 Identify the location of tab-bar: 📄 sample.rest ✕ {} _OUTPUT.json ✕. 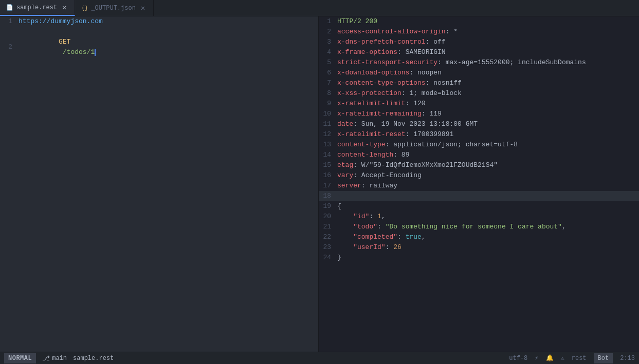
(320, 8).